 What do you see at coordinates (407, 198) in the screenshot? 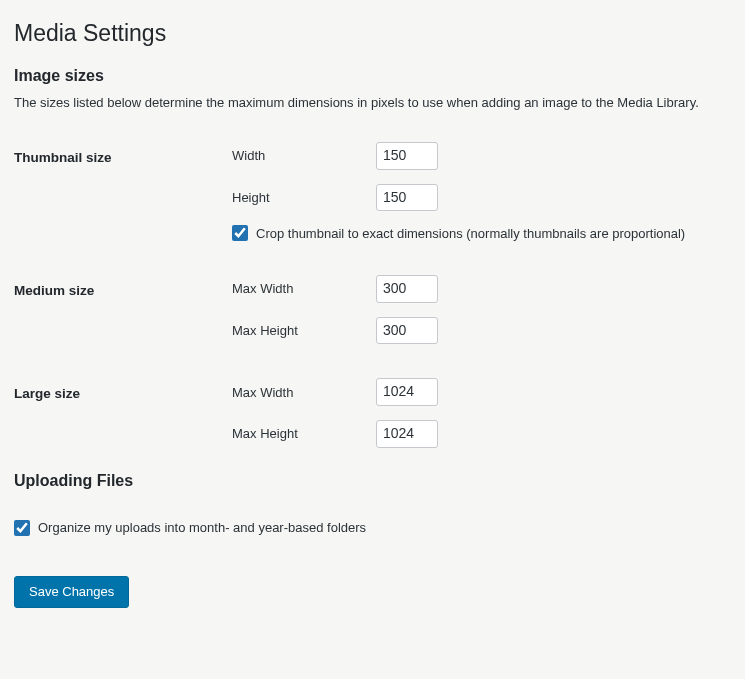
I see `thumbnail-height-input` at bounding box center [407, 198].